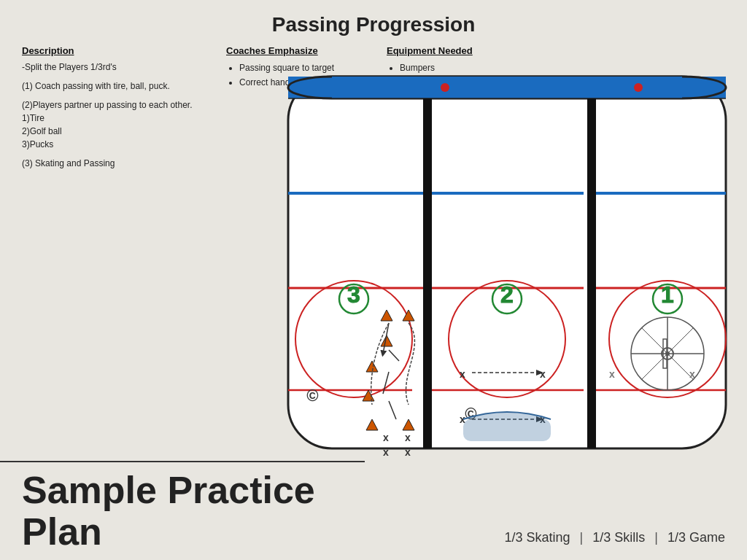 Image resolution: width=747 pixels, height=560 pixels. Describe the element at coordinates (619, 537) in the screenshot. I see `subtitle-skills: 1/3 Skills` at that location.